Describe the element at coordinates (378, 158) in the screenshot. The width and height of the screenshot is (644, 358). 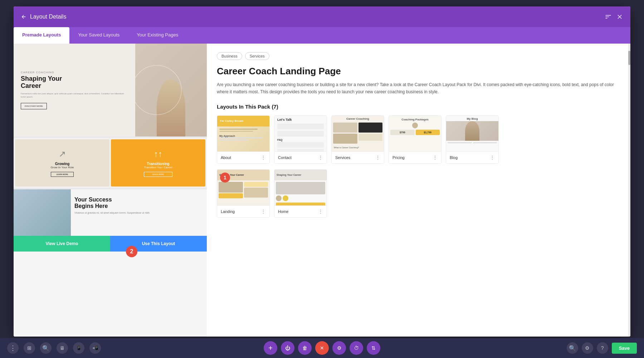
I see `layout-card-services-more: ⋮` at that location.